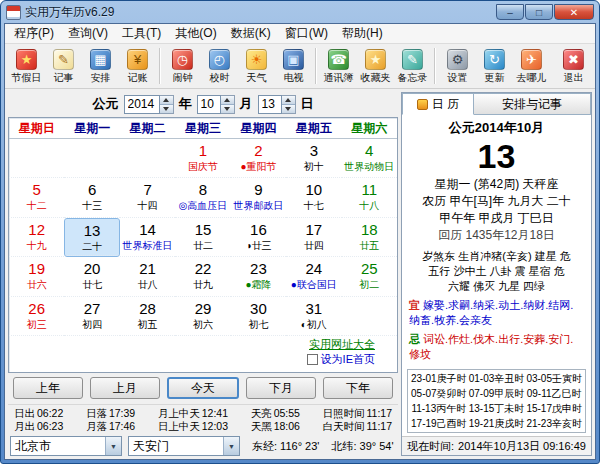 The height and width of the screenshot is (464, 600). Describe the element at coordinates (166, 100) in the screenshot. I see `year-up-button` at that location.